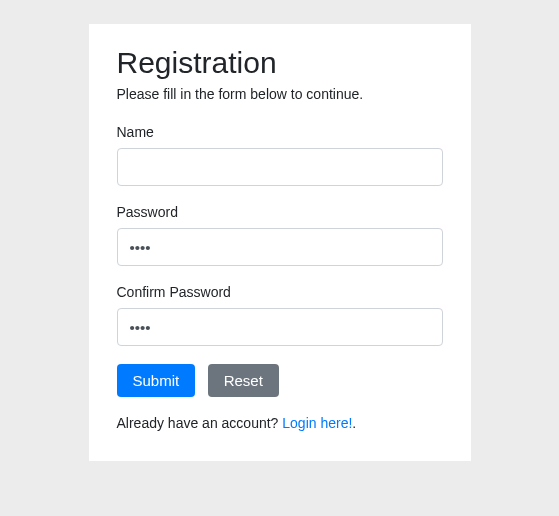 The height and width of the screenshot is (516, 559). I want to click on button-row: Submit Reset, so click(280, 380).